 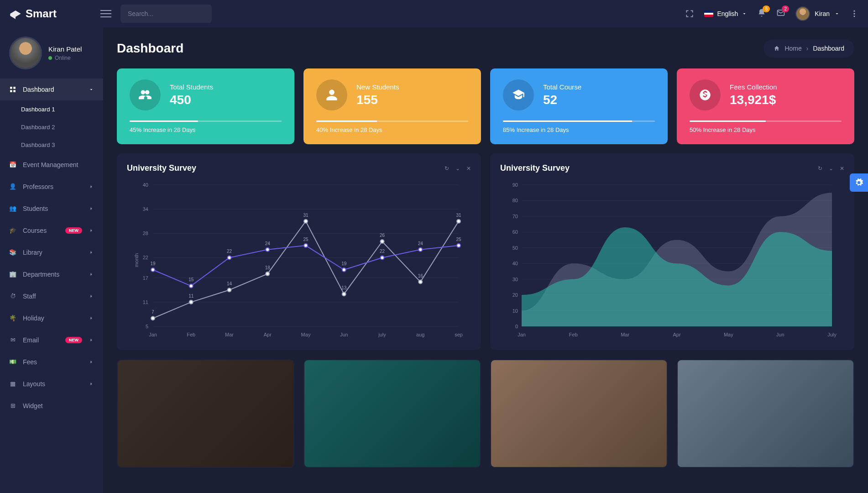 I want to click on svg-text: 5, so click(x=147, y=326).